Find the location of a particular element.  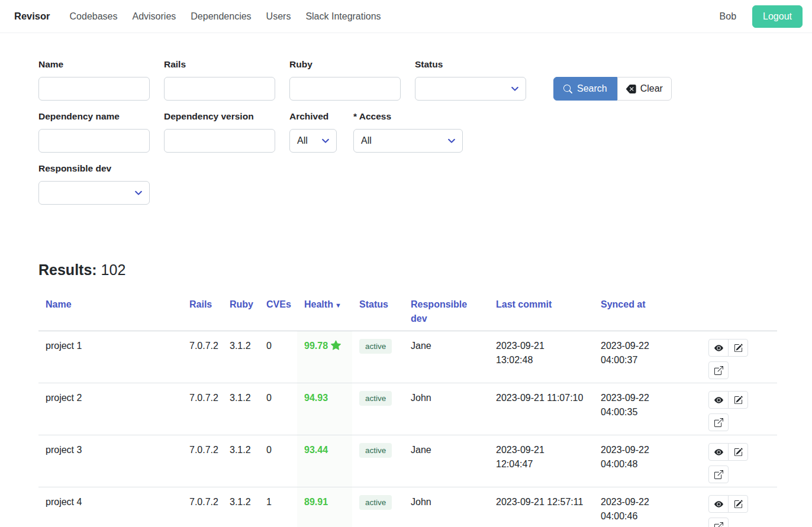

cell-cves: 0 is located at coordinates (278, 357).